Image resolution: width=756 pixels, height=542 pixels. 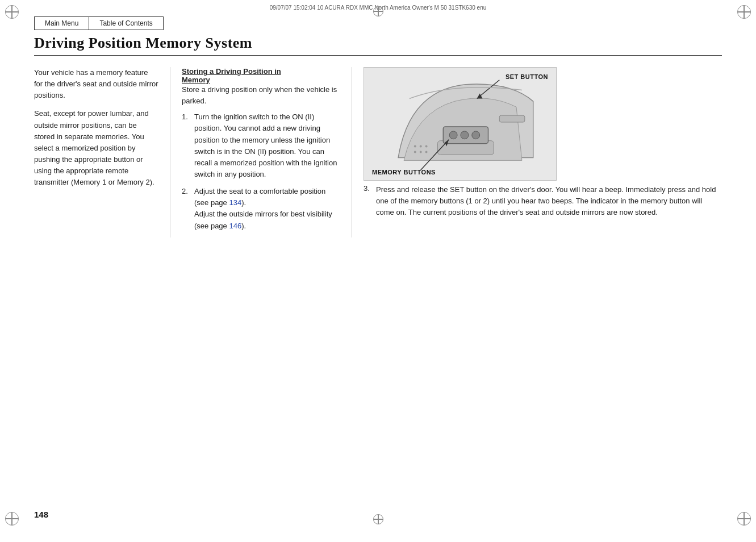 I want to click on left-para1: Your vehicle has a memory feature for th…, so click(x=97, y=84).